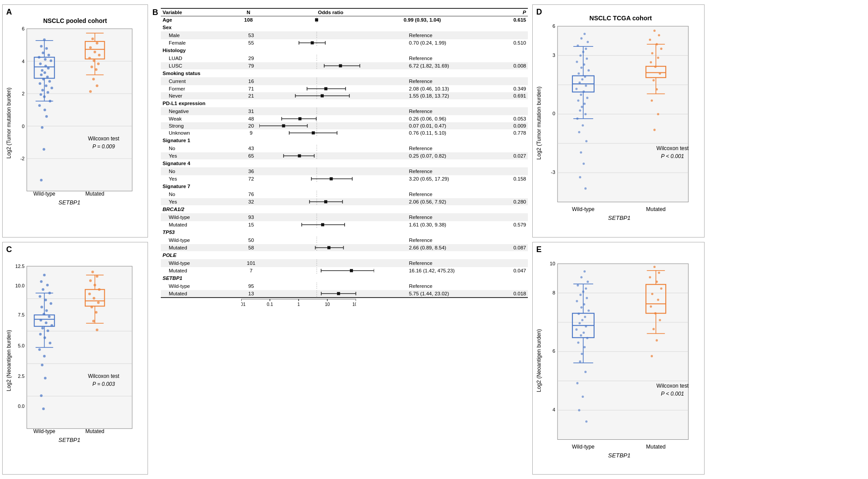  What do you see at coordinates (249, 225) in the screenshot?
I see `forest-row-n: 15` at bounding box center [249, 225].